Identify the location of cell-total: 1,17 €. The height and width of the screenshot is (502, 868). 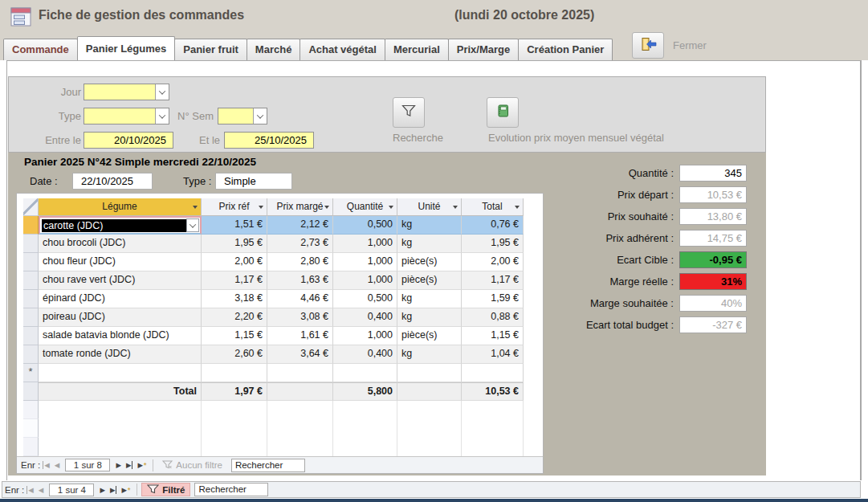
(493, 281).